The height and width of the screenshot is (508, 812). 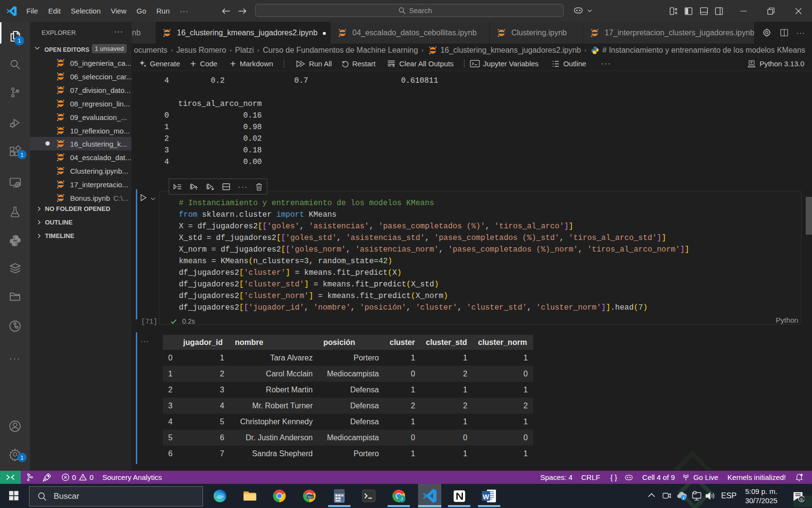 I want to click on svg-text: 6, so click(x=801, y=499).